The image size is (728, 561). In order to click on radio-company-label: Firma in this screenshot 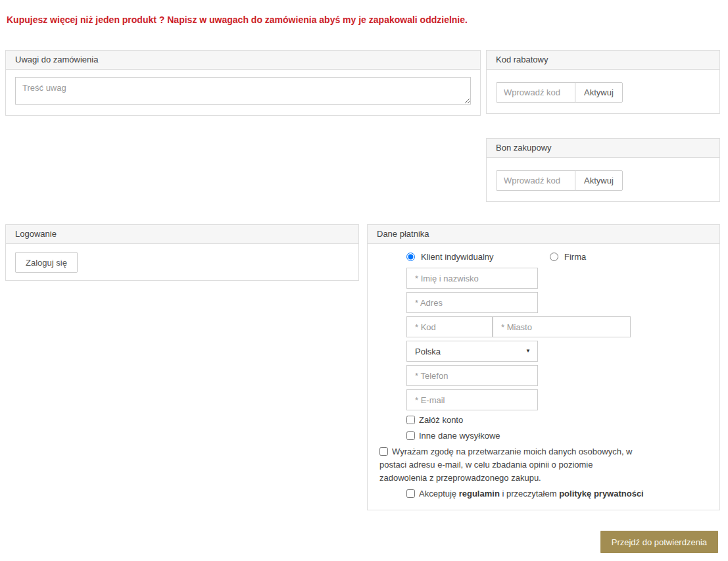, I will do `click(575, 256)`.